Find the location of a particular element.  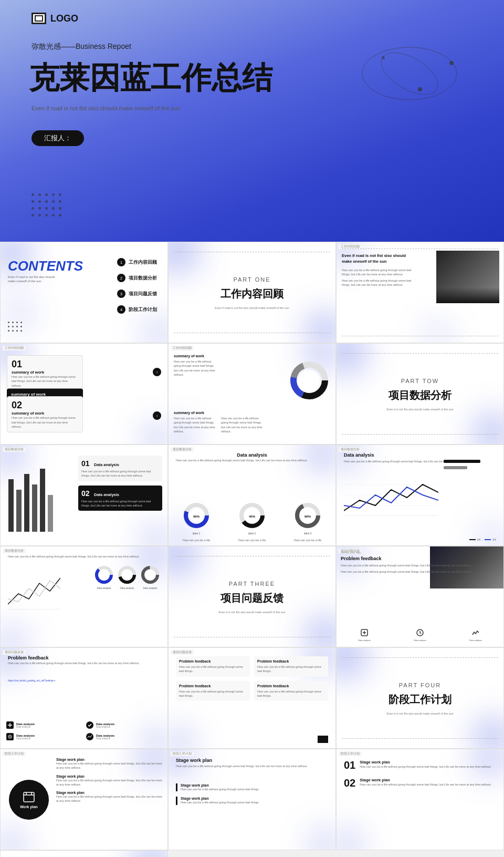

slide-work-review-img: 工作内容回顾 Even if road is not flst slso sho… is located at coordinates (420, 292).